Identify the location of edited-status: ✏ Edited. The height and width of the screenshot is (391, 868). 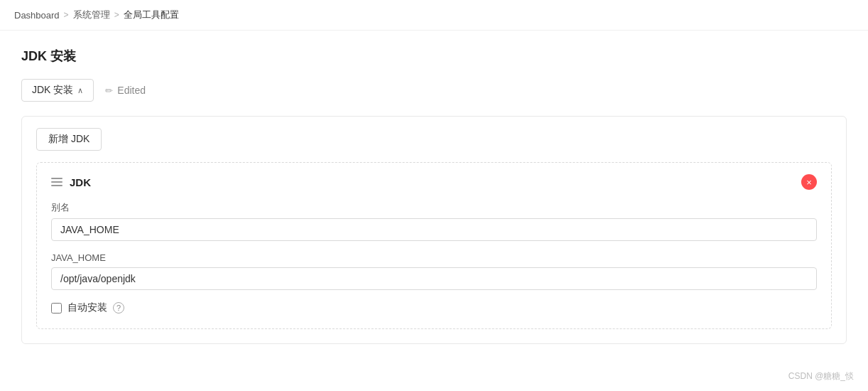
(125, 90).